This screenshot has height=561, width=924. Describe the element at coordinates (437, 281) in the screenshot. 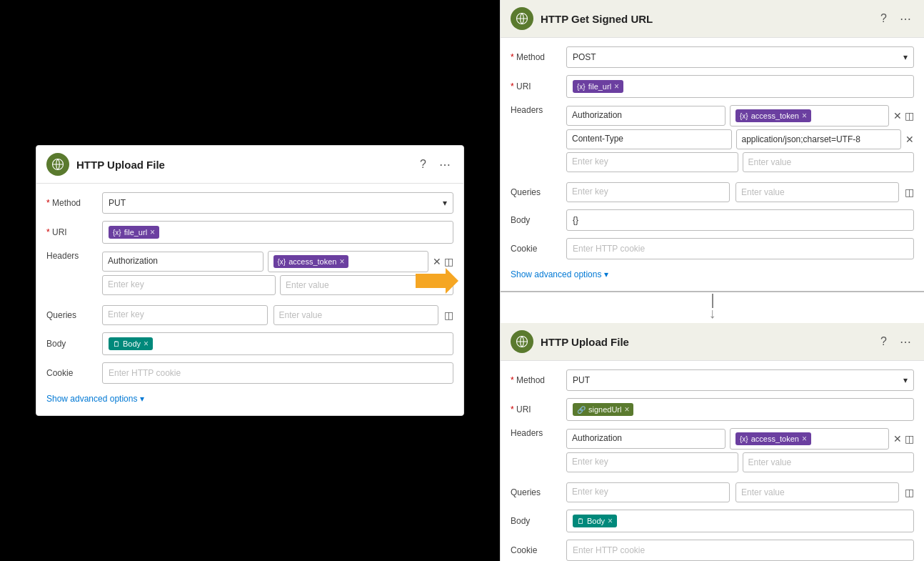

I see `flow-arrow` at that location.